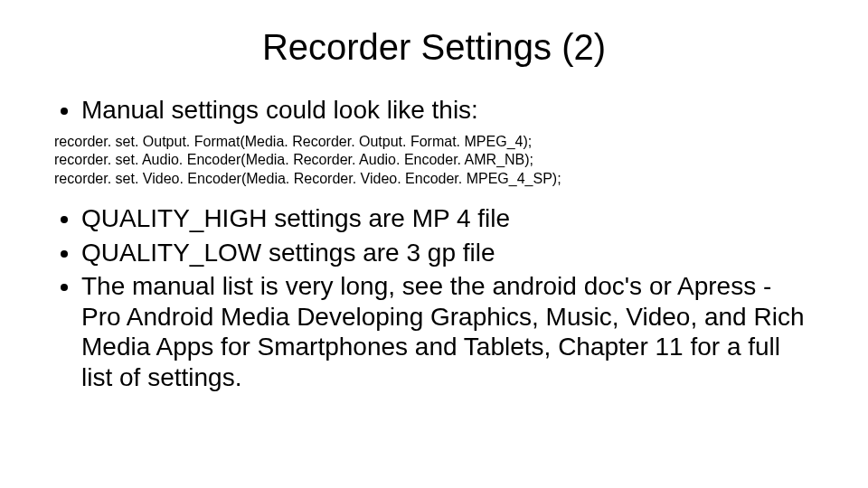 The image size is (868, 488). I want to click on bullet-quality-high: QUALITY_HIGH settings are MP 4 file, so click(448, 219).